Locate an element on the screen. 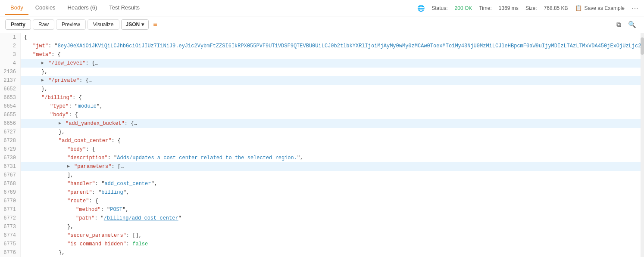 This screenshot has width=644, height=257. line-number: 2137 is located at coordinates (10, 81).